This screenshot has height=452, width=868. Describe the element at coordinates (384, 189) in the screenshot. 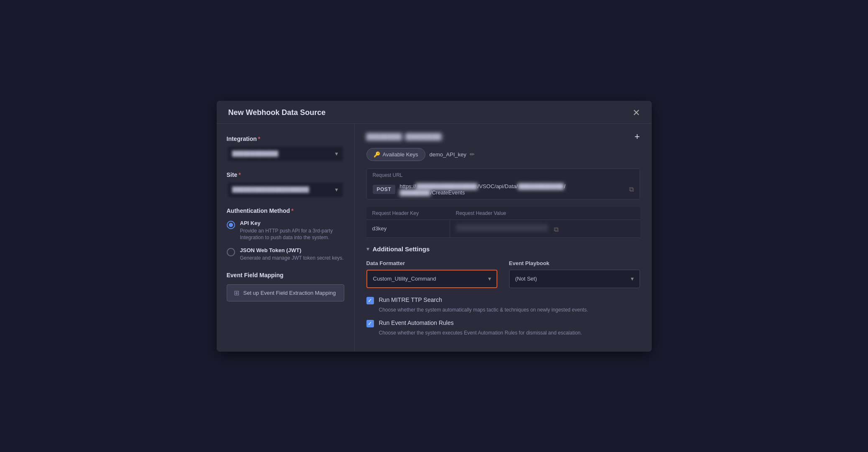

I see `post-badge: POST` at that location.